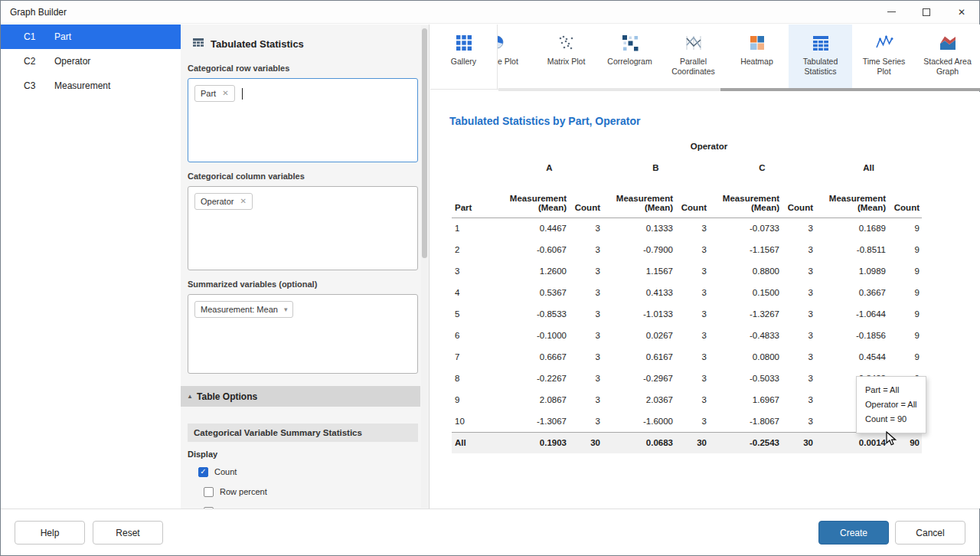 This screenshot has height=556, width=980. Describe the element at coordinates (308, 472) in the screenshot. I see `checkbox-count: Count` at that location.